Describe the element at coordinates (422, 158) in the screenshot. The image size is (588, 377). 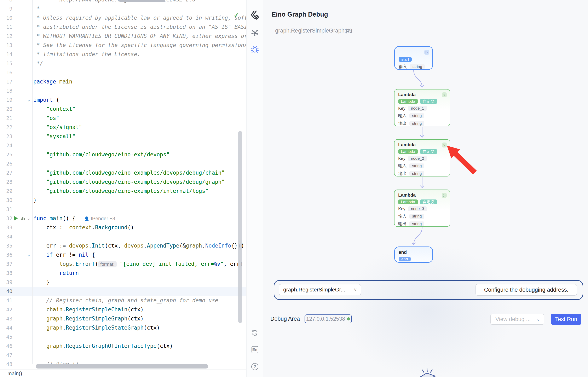
I see `graph-node-node_2: ▷LambdaLambda自定义Keynode_2输入string输出strin…` at that location.